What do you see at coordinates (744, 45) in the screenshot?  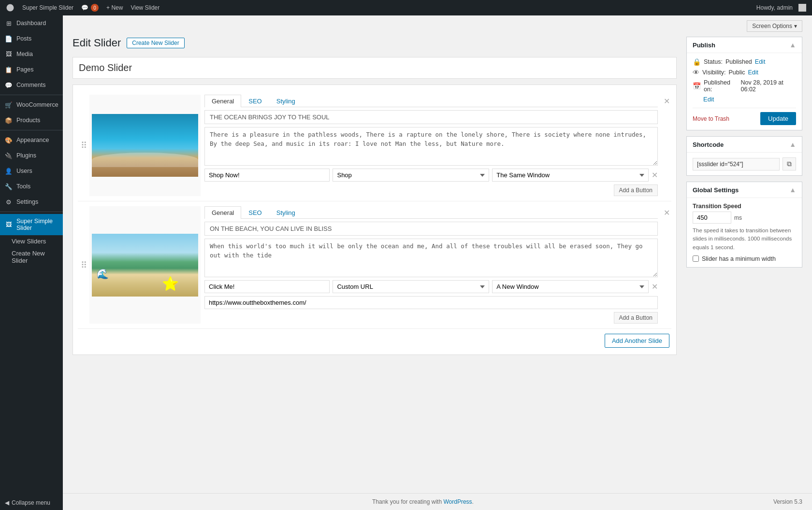 I see `publish-metabox-header: Publish ▲` at bounding box center [744, 45].